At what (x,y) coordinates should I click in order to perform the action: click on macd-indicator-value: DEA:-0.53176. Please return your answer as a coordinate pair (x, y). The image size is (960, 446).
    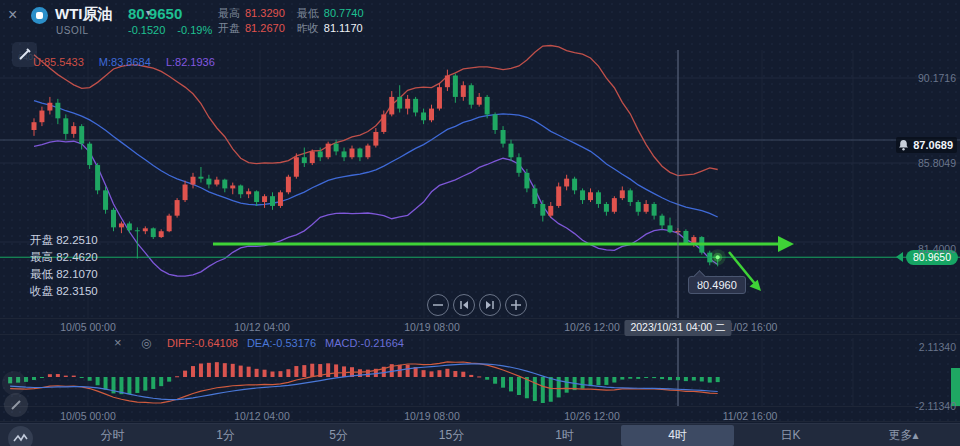
    Looking at the image, I should click on (282, 343).